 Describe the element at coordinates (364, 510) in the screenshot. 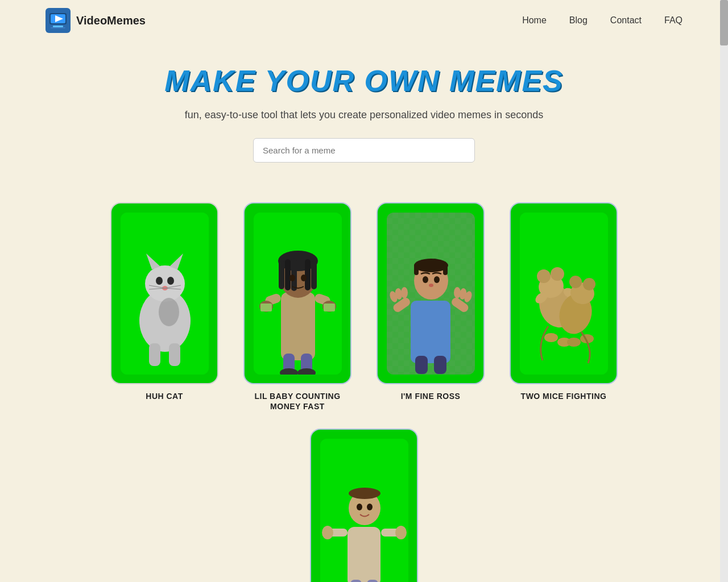

I see `meme-thumbnail-what-doing` at that location.